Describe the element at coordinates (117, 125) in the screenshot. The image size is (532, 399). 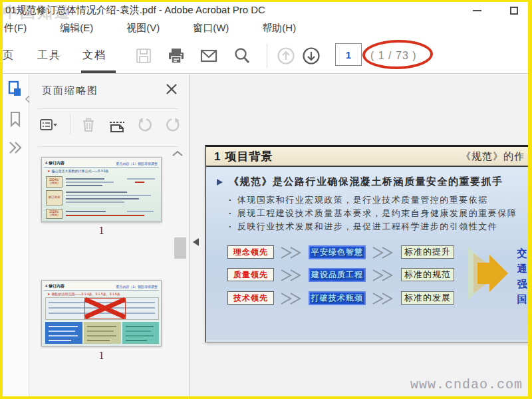
I see `extract-pages-button` at that location.